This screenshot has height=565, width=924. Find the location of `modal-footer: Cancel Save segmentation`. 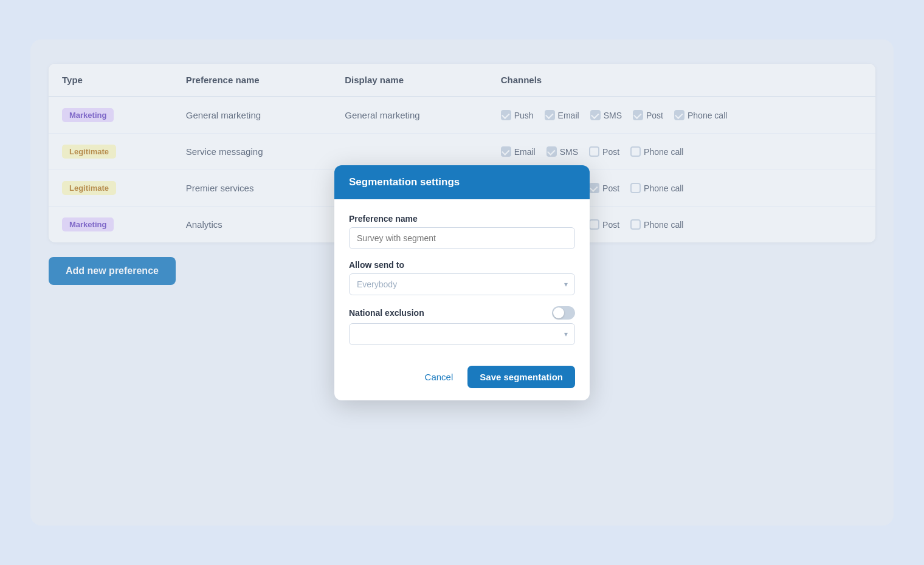

modal-footer: Cancel Save segmentation is located at coordinates (462, 378).